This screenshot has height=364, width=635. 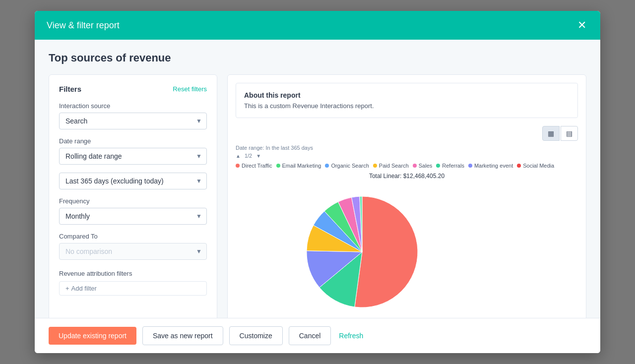 What do you see at coordinates (133, 106) in the screenshot?
I see `interaction-source-label: Interaction source` at bounding box center [133, 106].